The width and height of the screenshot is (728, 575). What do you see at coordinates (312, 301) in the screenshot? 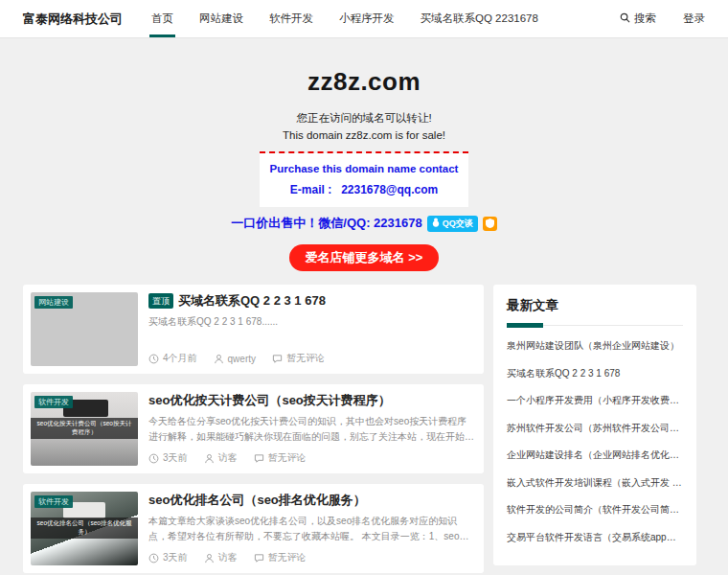
I see `post-title: 置顶 买域名联系QQ 2 2 3 1 678` at bounding box center [312, 301].